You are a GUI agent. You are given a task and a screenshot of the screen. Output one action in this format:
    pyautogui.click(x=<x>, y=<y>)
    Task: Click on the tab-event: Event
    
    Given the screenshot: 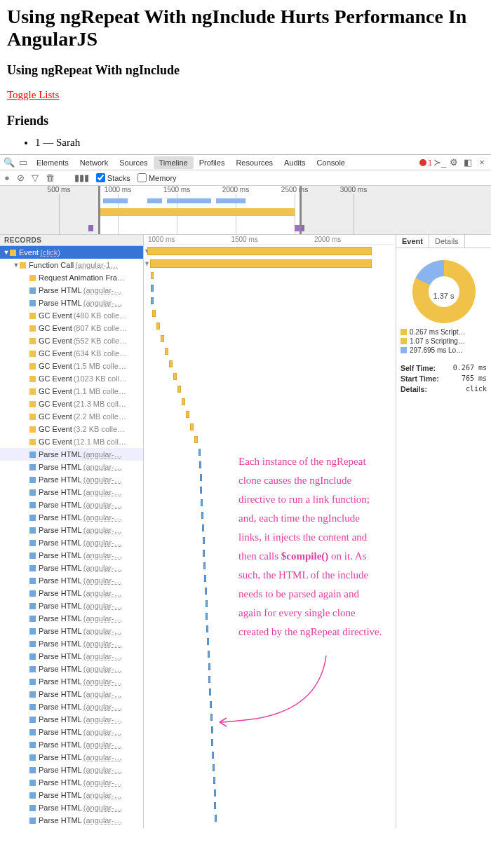 What is the action you would take?
    pyautogui.click(x=412, y=241)
    